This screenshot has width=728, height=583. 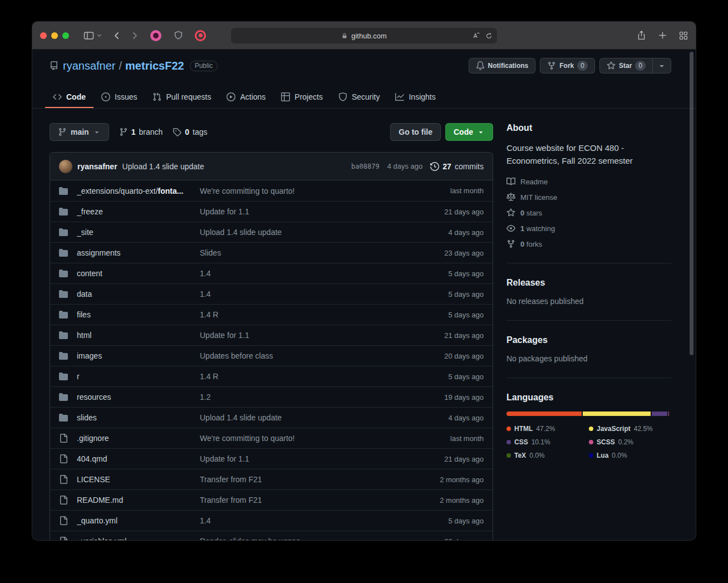 I want to click on file-link: images, so click(x=89, y=356).